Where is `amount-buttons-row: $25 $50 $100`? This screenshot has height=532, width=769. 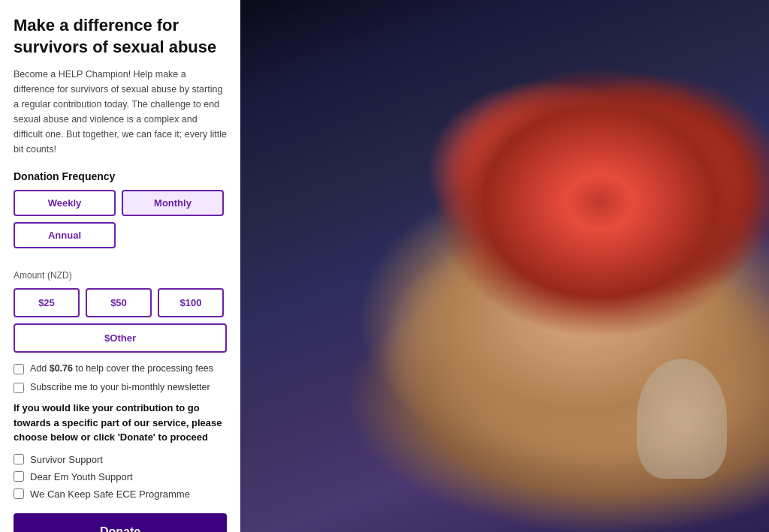
amount-buttons-row: $25 $50 $100 is located at coordinates (120, 303).